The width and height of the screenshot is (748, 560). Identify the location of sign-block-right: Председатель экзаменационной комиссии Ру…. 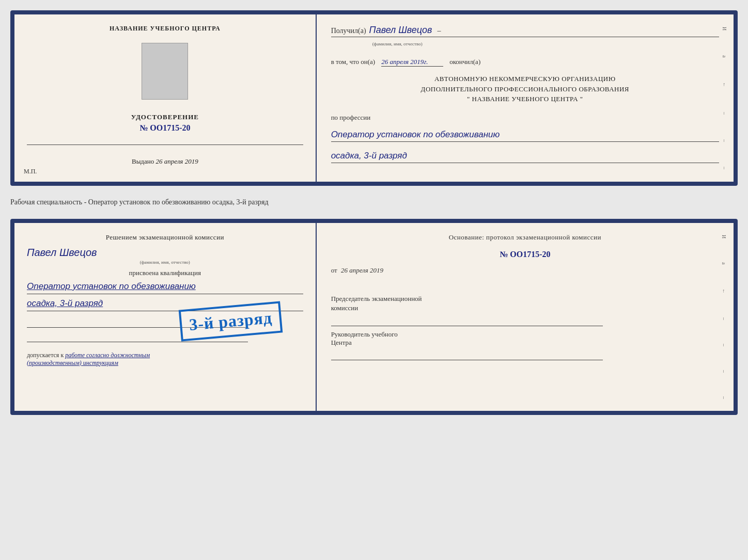
(525, 326).